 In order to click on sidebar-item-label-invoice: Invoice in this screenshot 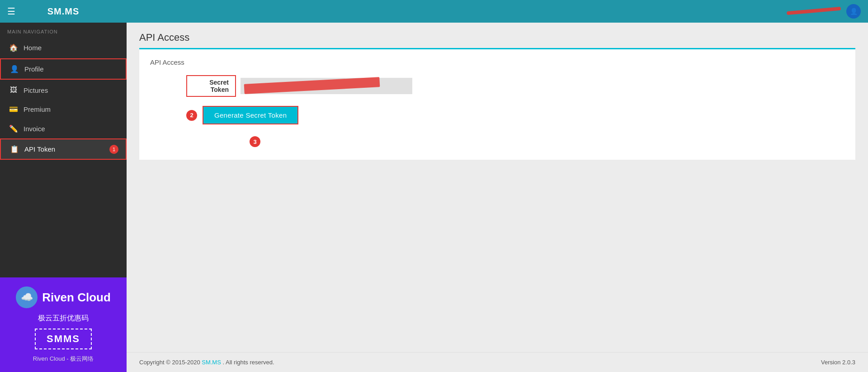, I will do `click(34, 129)`.